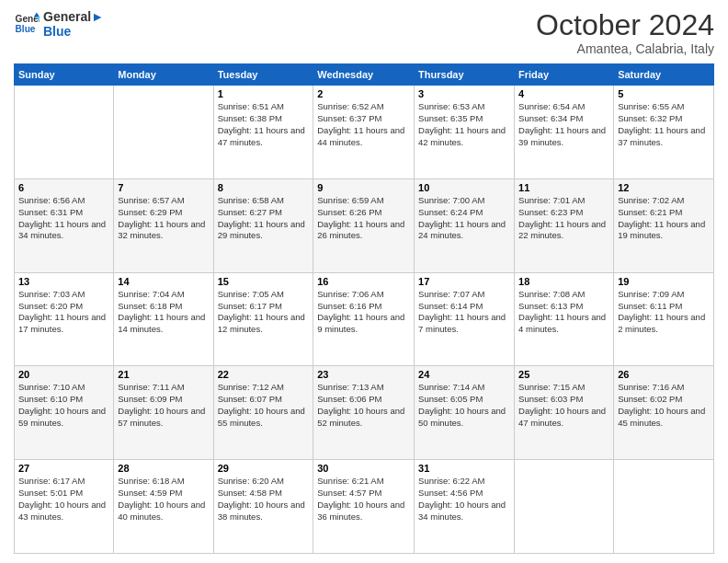 The height and width of the screenshot is (563, 728). What do you see at coordinates (27, 24) in the screenshot?
I see `logo-icon: General Blue` at bounding box center [27, 24].